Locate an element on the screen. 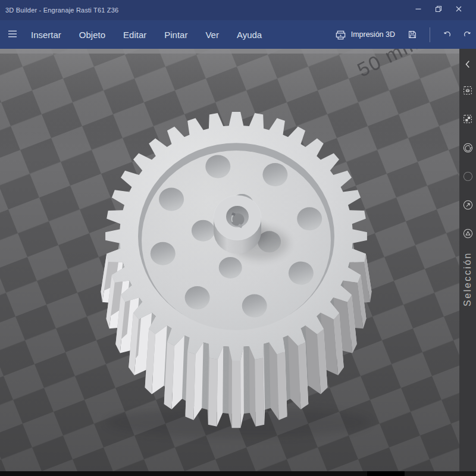 The image size is (476, 476). select-object-button is located at coordinates (468, 90).